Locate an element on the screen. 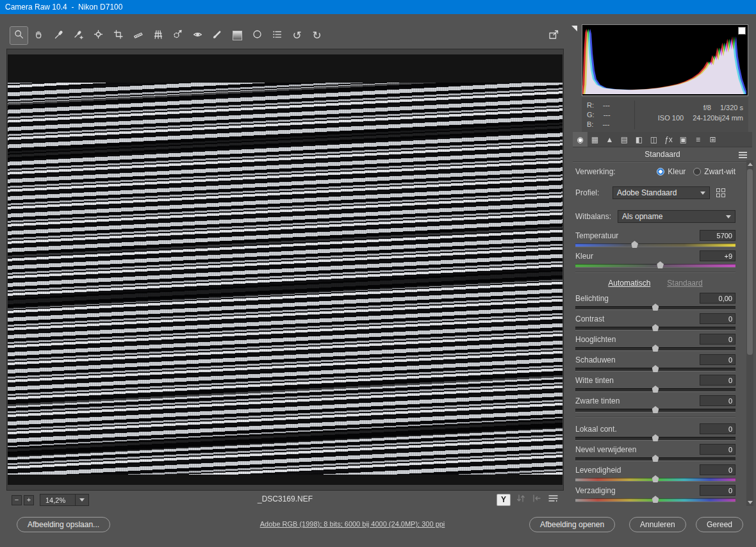 The width and height of the screenshot is (756, 547). radio-icon is located at coordinates (697, 172).